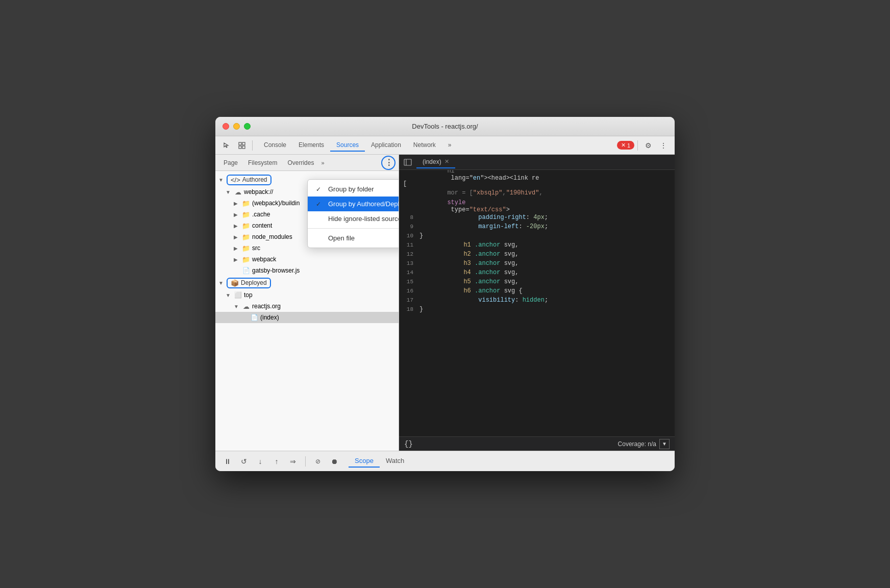  What do you see at coordinates (266, 306) in the screenshot?
I see `reactjs-label: reactjs.org` at bounding box center [266, 306].